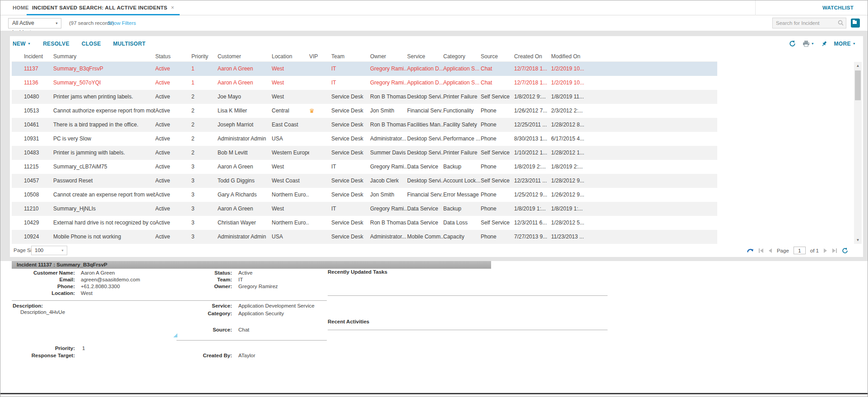 The image size is (868, 397). Describe the element at coordinates (251, 265) in the screenshot. I see `detail-title-bar: Incident 11137 : Summary_B3qFrsvP` at that location.